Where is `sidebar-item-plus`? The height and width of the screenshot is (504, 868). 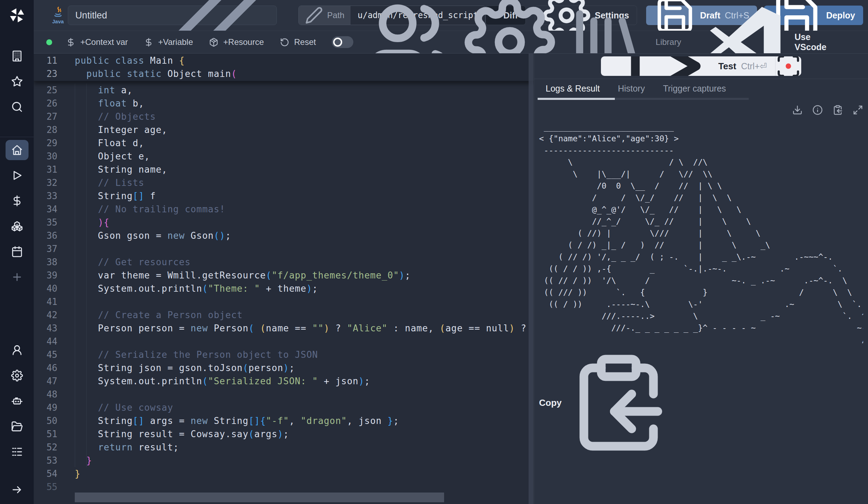
sidebar-item-plus is located at coordinates (17, 277).